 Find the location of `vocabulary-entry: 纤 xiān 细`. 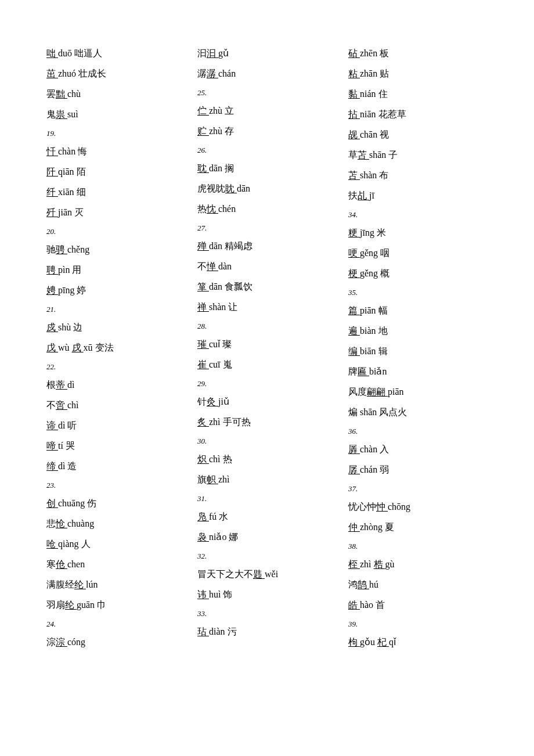

vocabulary-entry: 纤 xiān 细 is located at coordinates (116, 192).